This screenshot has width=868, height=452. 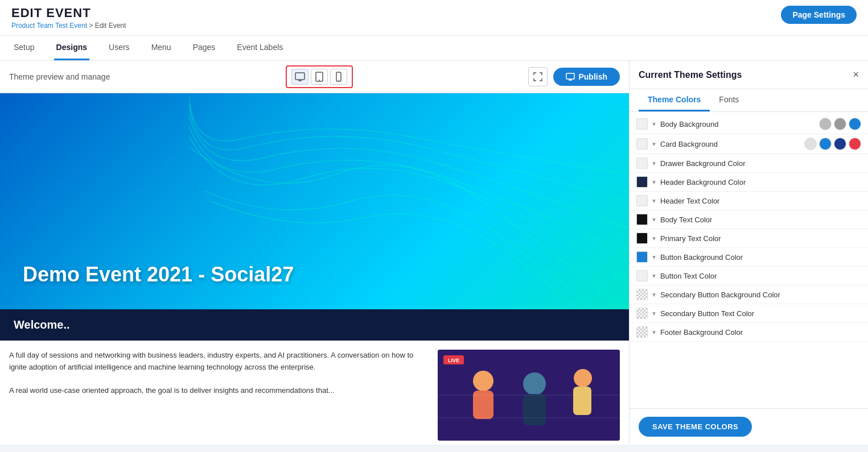 What do you see at coordinates (339, 77) in the screenshot?
I see `mobile-icon` at bounding box center [339, 77].